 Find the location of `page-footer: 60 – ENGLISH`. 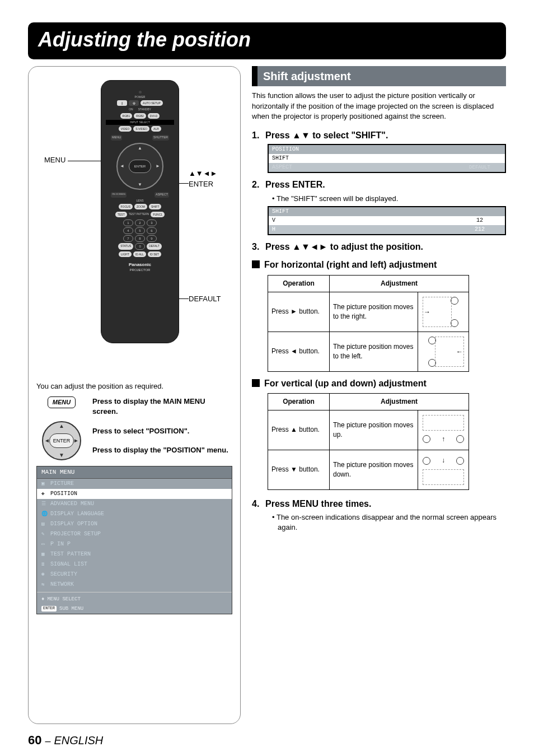

page-footer: 60 – ENGLISH is located at coordinates (267, 740).